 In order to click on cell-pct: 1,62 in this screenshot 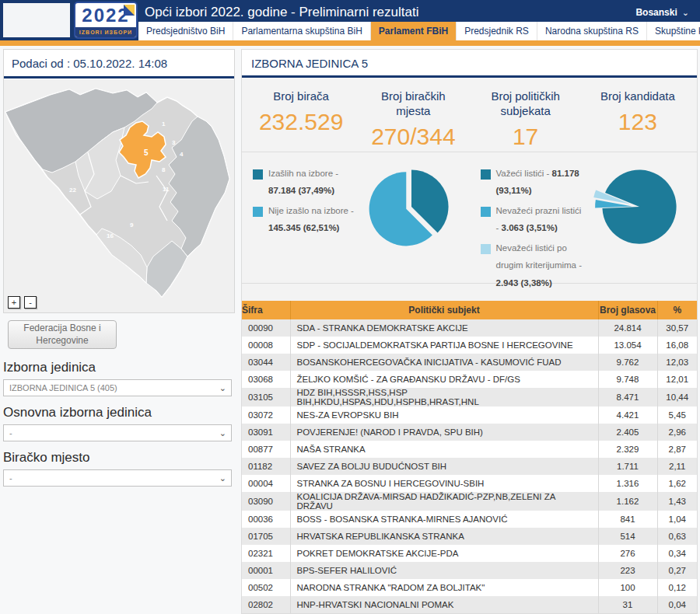, I will do `click(677, 483)`.